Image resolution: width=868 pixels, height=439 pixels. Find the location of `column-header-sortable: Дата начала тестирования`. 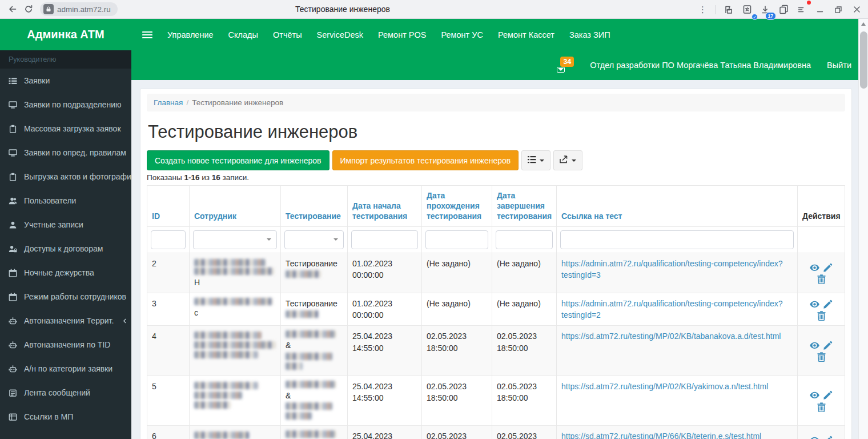

column-header-sortable: Дата начала тестирования is located at coordinates (385, 206).